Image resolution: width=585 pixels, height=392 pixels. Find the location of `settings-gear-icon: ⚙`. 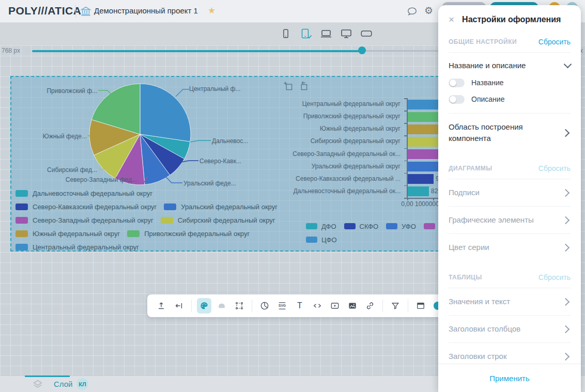

settings-gear-icon: ⚙ is located at coordinates (429, 11).